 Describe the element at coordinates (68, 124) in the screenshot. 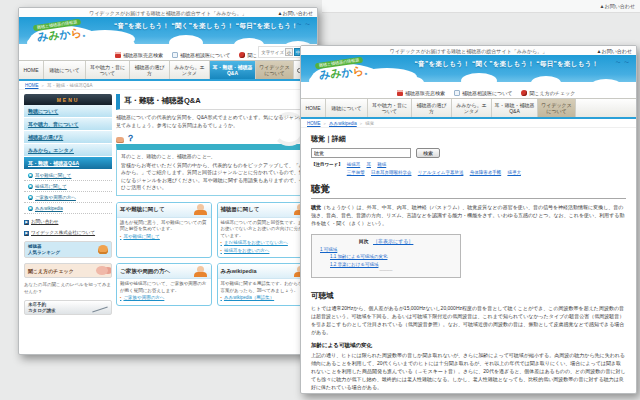

I see `sidebar-item-ears-sound: 耳や聴力、音について` at that location.